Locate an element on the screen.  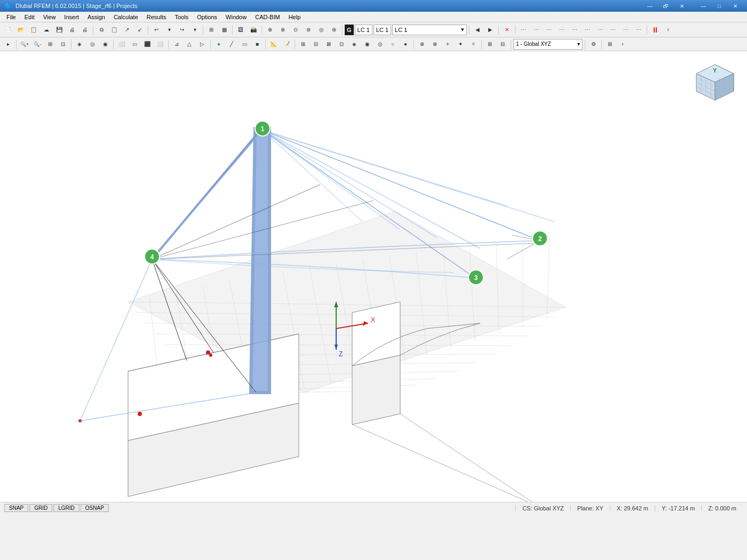
orient2-btn: △ is located at coordinates (189, 44).